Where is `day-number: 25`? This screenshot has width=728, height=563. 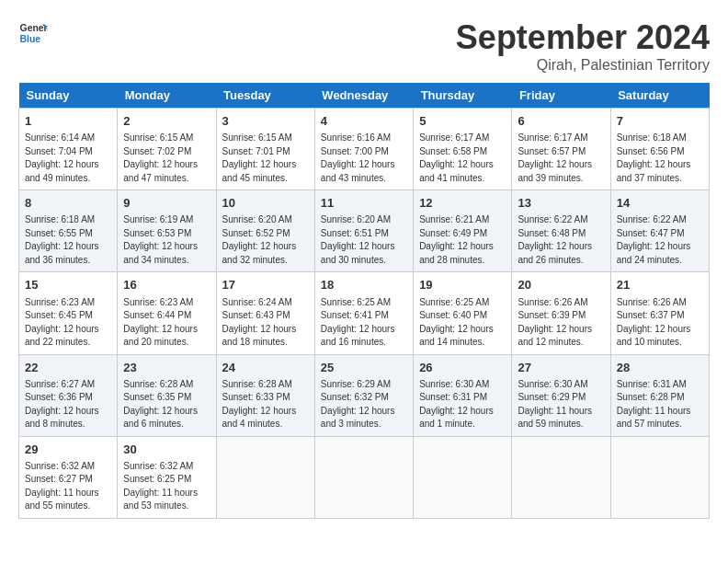
day-number: 25 is located at coordinates (364, 368).